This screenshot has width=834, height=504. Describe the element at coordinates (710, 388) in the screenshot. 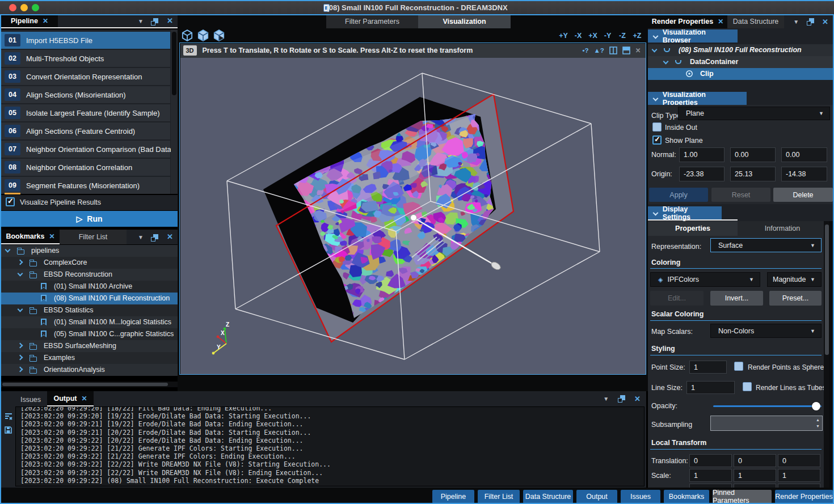

I see `line-size-field` at that location.